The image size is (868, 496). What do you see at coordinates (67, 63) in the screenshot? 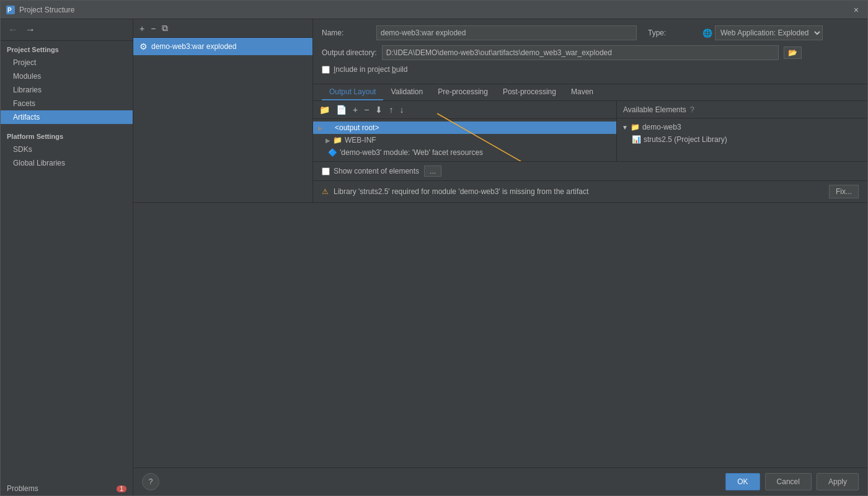
I see `sidebar-item-project: Project` at bounding box center [67, 63].